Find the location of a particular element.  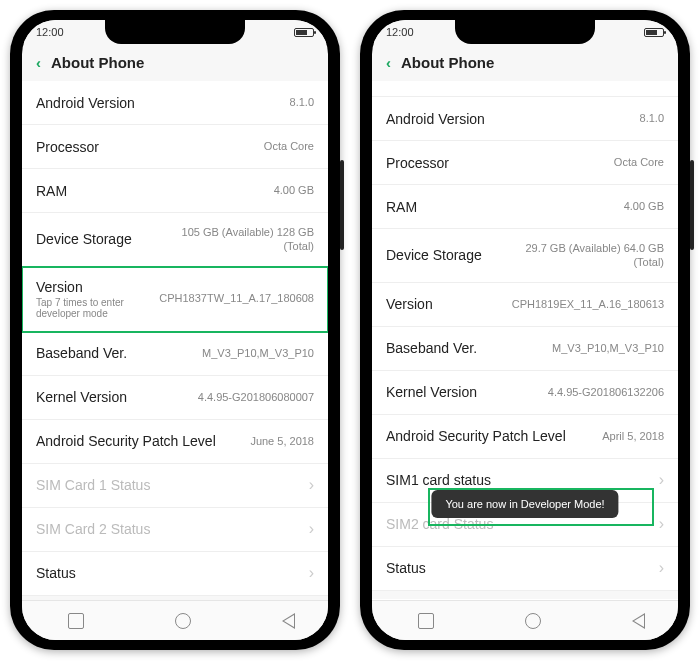

row-value: 29.7 GB (Available) 64.0 GB (Total) is located at coordinates (584, 256).